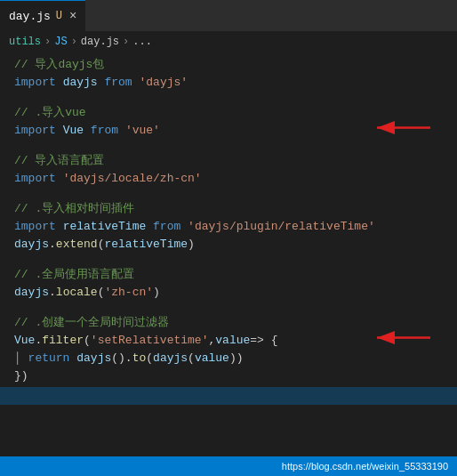 The height and width of the screenshot is (476, 457). I want to click on breadcrumb-dayjs: day.js, so click(100, 42).